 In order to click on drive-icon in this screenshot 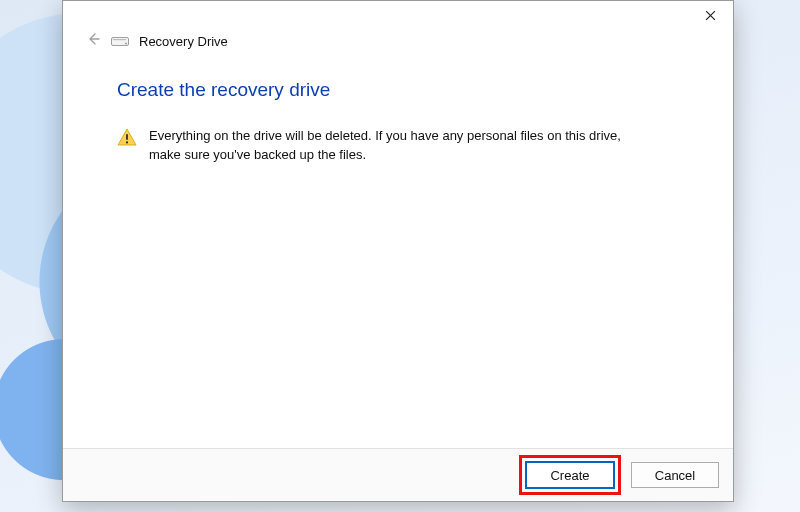, I will do `click(120, 41)`.